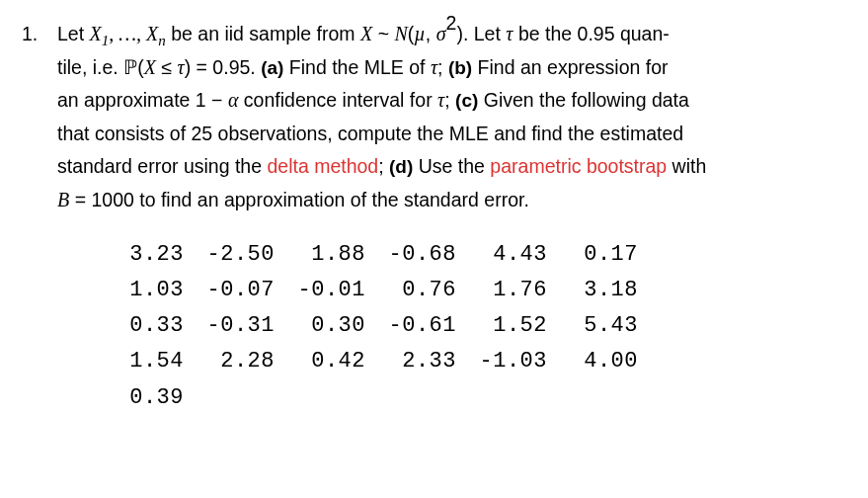 This screenshot has width=868, height=498. Describe the element at coordinates (502, 362) in the screenshot. I see `data-cell: -1.03` at that location.